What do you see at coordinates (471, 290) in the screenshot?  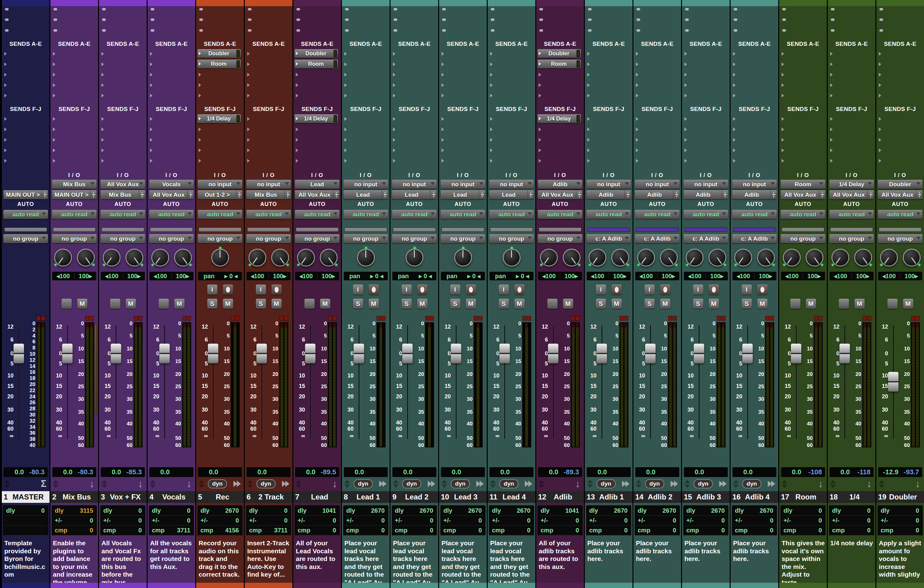 I see `record-arm-button` at bounding box center [471, 290].